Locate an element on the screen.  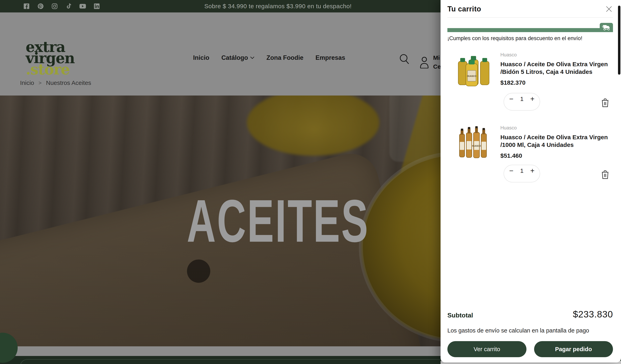
main-nav: Inicio Catálogo Zona Foodie Empresas is located at coordinates (269, 58).